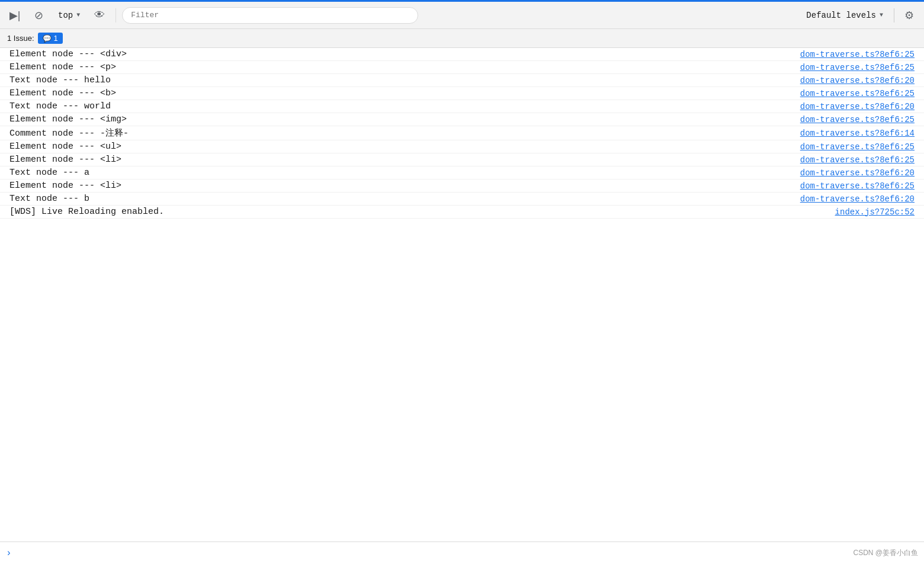  What do you see at coordinates (462, 212) in the screenshot?
I see `table-row: [WDS] Live Reloading enabled.index.js?72…` at bounding box center [462, 212].